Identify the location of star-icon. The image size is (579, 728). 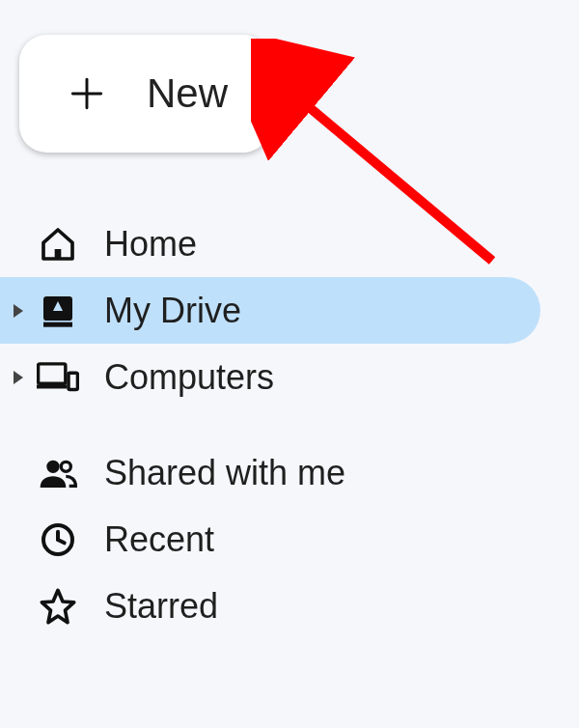
(58, 606).